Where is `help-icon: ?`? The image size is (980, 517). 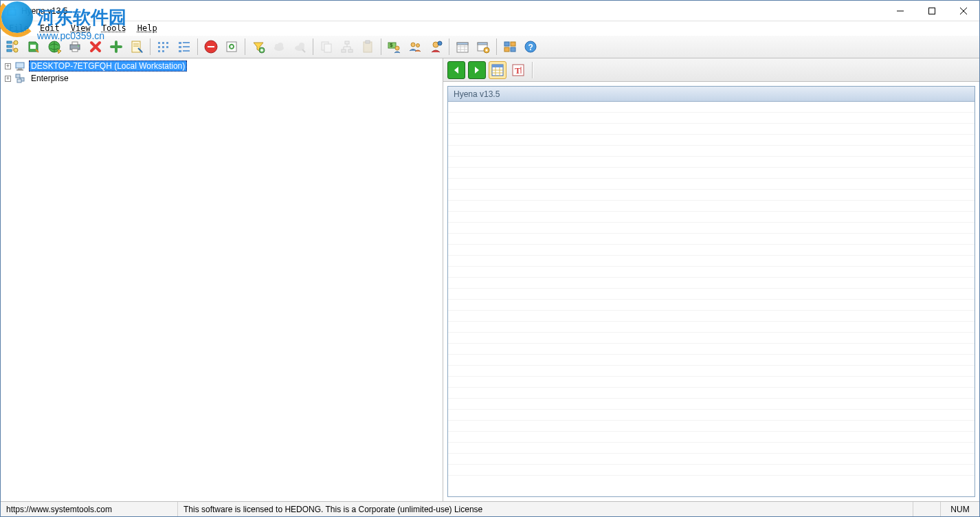 help-icon: ? is located at coordinates (531, 47).